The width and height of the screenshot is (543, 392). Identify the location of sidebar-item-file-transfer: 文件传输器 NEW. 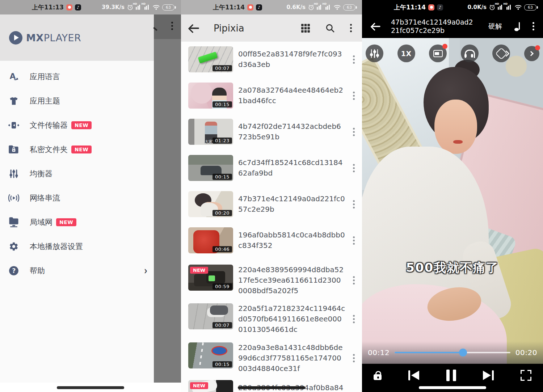
(77, 125).